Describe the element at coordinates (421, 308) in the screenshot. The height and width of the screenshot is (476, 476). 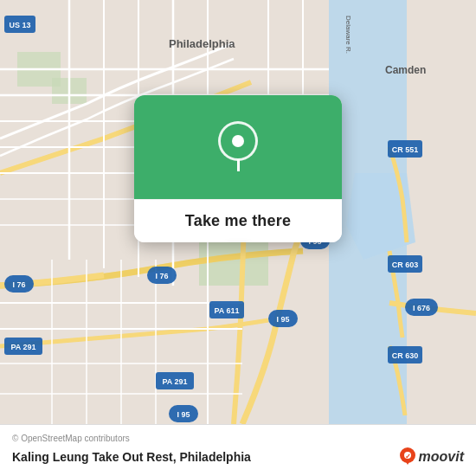
I see `svg-text: I 676` at that location.